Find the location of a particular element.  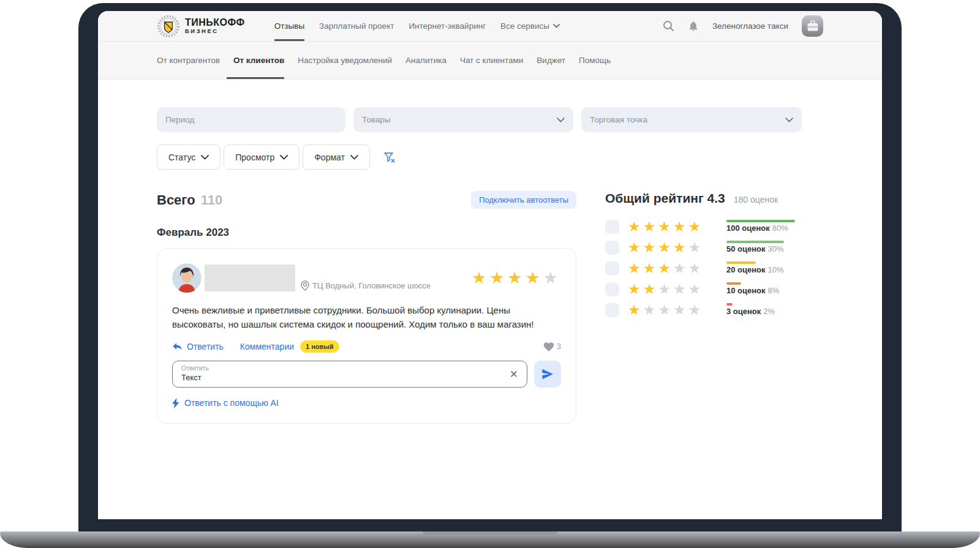

total-count: 110 is located at coordinates (212, 200).